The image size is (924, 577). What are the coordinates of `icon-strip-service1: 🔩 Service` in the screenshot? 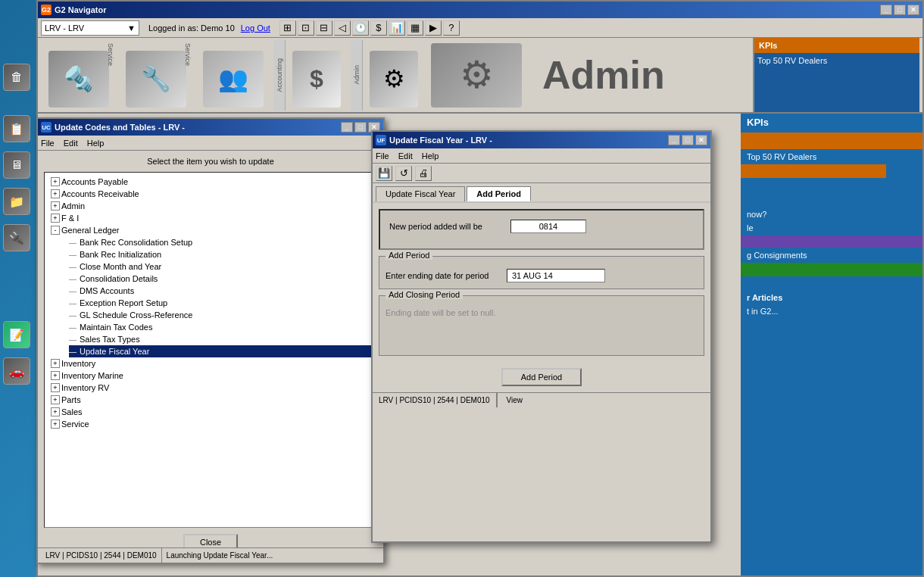 It's located at (79, 76).